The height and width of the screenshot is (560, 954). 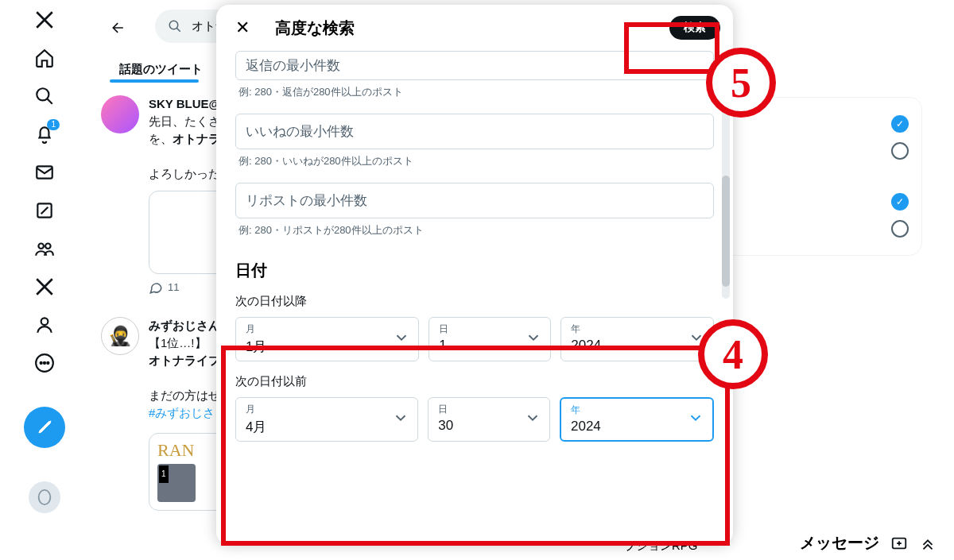 What do you see at coordinates (928, 543) in the screenshot?
I see `expand-icon` at bounding box center [928, 543].